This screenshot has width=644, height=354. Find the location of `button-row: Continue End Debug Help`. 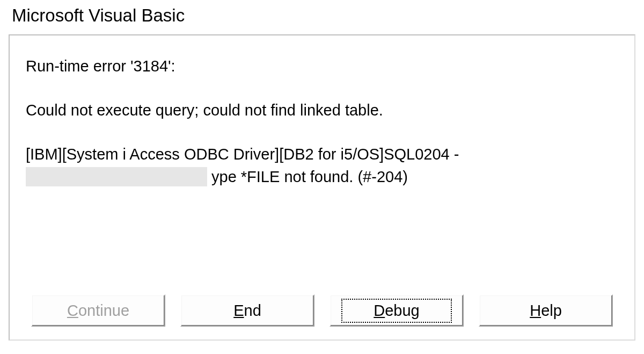

button-row: Continue End Debug Help is located at coordinates (322, 310).